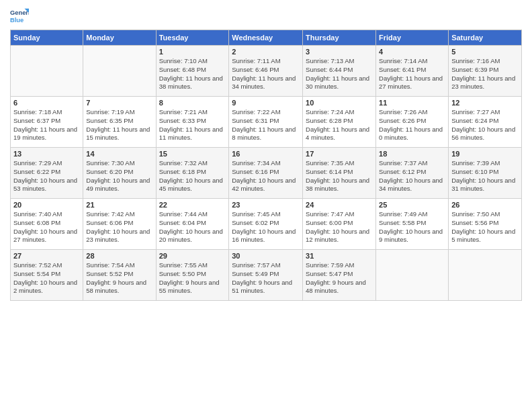 The image size is (532, 411). Describe the element at coordinates (485, 74) in the screenshot. I see `day-info: Sunrise: 7:16 AMSunset: 6:39 PMDaylight:…` at that location.